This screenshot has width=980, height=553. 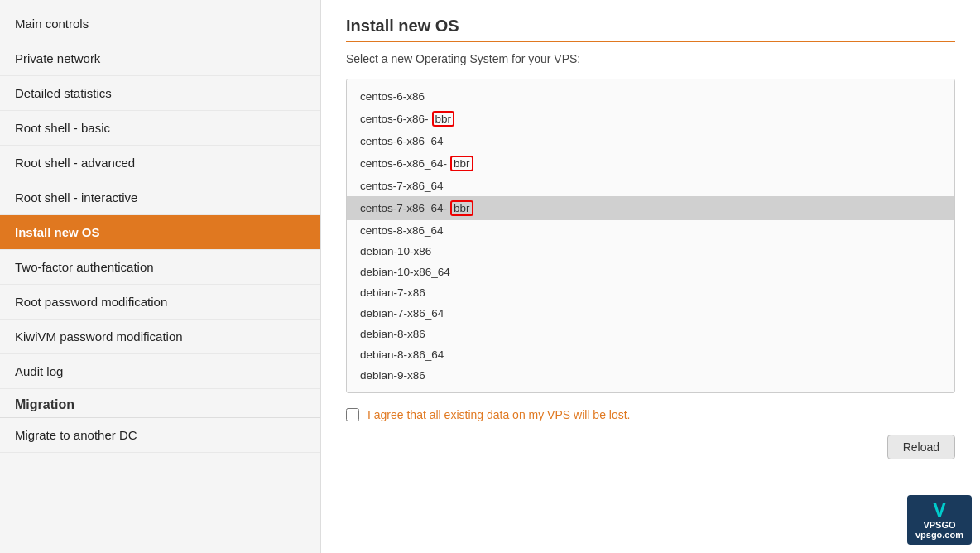 I want to click on vpsgo-v-icon: V, so click(x=939, y=510).